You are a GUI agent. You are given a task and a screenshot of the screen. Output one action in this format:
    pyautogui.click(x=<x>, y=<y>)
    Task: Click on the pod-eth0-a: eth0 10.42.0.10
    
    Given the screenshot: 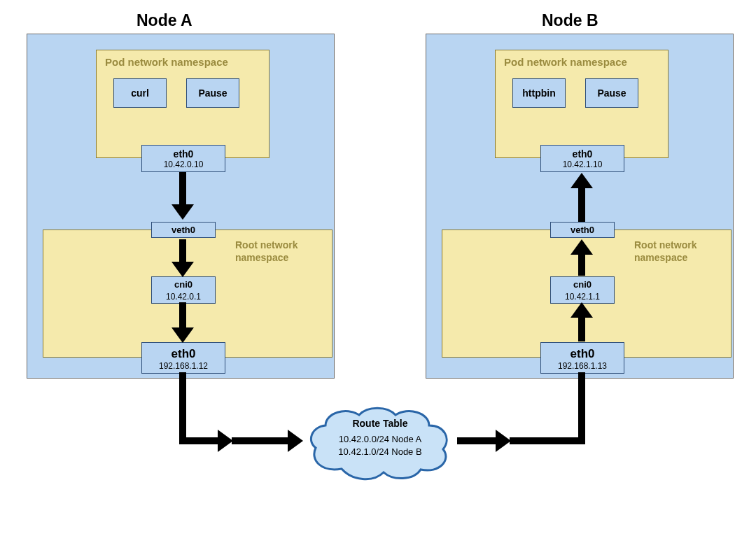 What is the action you would take?
    pyautogui.click(x=183, y=158)
    